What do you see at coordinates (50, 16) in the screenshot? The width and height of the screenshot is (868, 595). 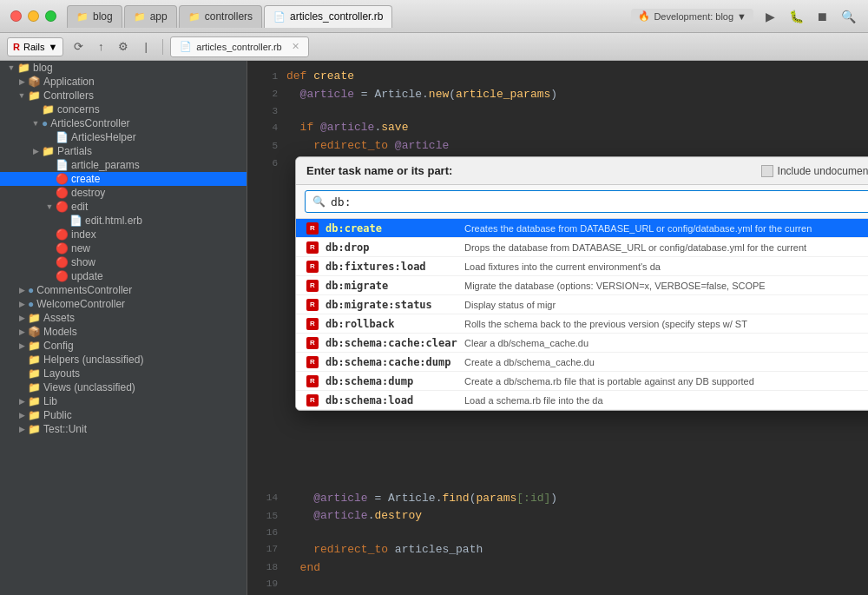 I see `maximize-button` at bounding box center [50, 16].